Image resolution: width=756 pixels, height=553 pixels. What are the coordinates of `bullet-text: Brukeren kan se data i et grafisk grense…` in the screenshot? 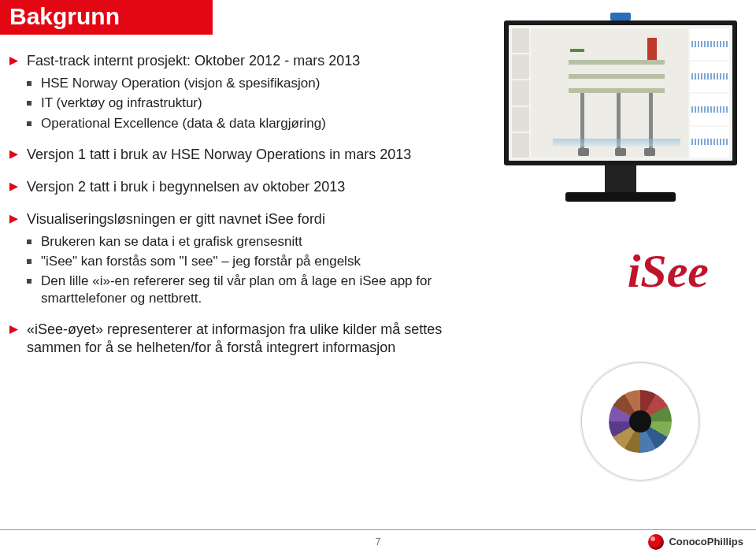 It's located at (172, 241).